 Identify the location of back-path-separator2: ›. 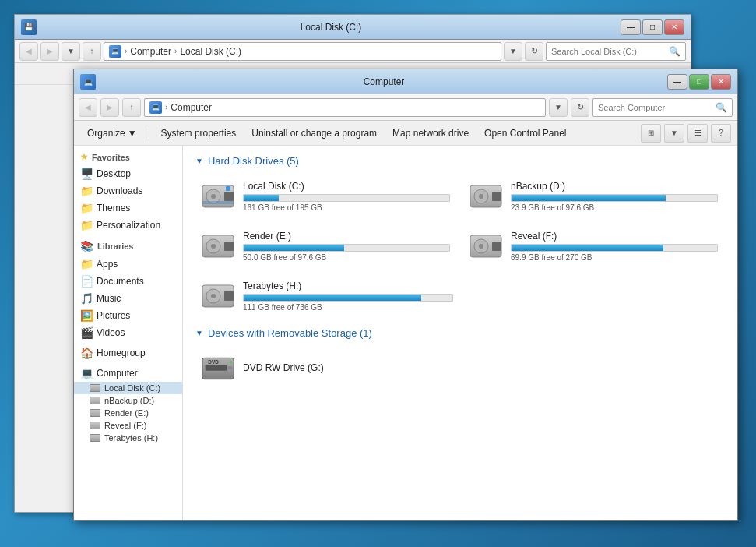
(176, 51).